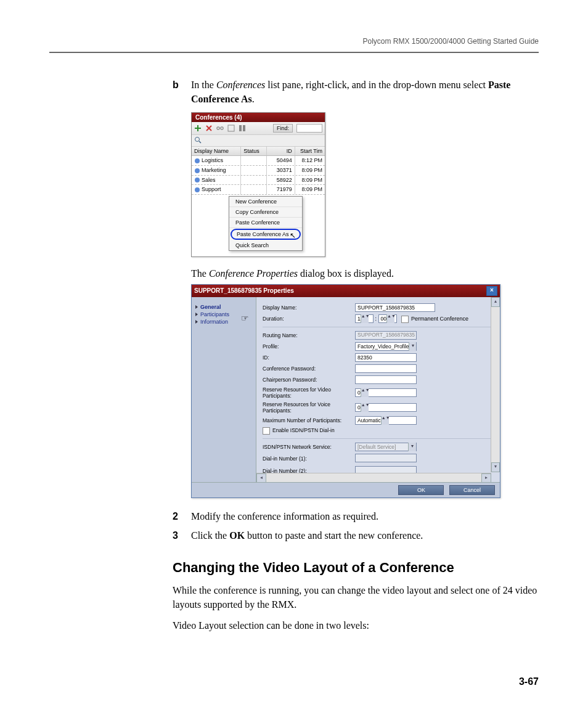 The width and height of the screenshot is (588, 712). What do you see at coordinates (309, 407) in the screenshot?
I see `lbl-res-voice: Reserve Resources for Voice Participants…` at bounding box center [309, 407].